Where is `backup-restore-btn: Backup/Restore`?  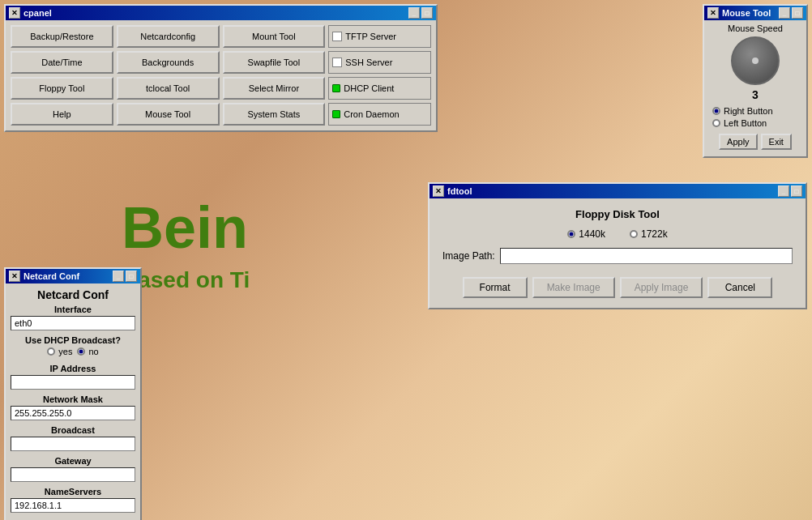 backup-restore-btn: Backup/Restore is located at coordinates (62, 36).